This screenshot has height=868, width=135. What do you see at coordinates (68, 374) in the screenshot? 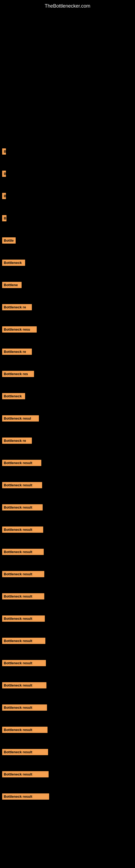
I see `bar-row: Bottleneck res` at bounding box center [68, 374].